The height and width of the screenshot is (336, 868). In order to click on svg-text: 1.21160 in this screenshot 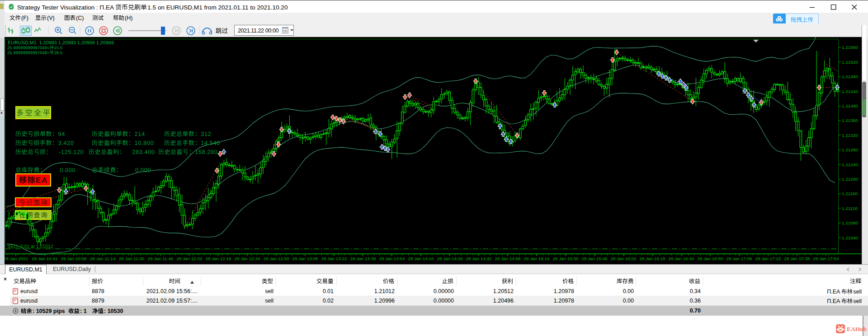, I will do `click(850, 193)`.